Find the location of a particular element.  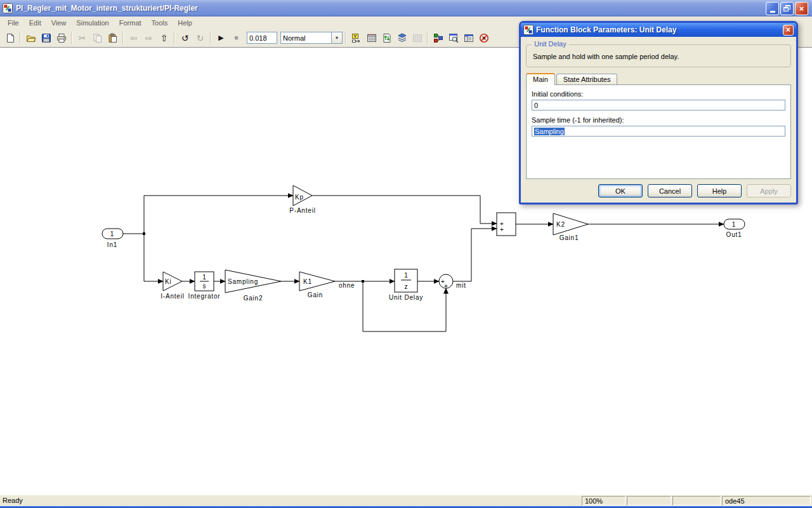

copy-button is located at coordinates (98, 38).